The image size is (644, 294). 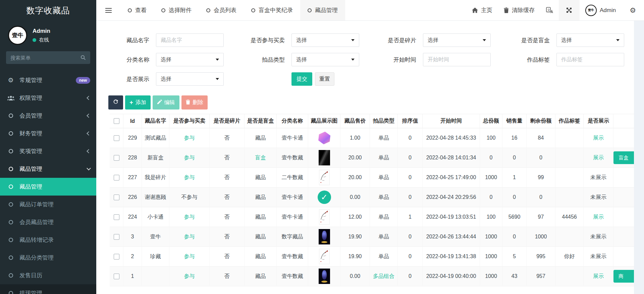 What do you see at coordinates (48, 187) in the screenshot?
I see `sidebar-subitem-0: 藏品管理` at bounding box center [48, 187].